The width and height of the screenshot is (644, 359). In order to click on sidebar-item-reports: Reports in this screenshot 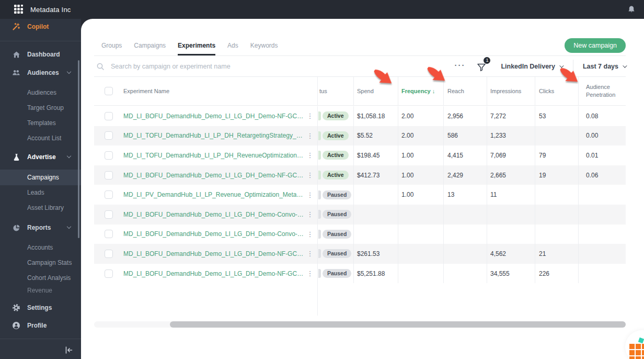, I will do `click(41, 228)`.